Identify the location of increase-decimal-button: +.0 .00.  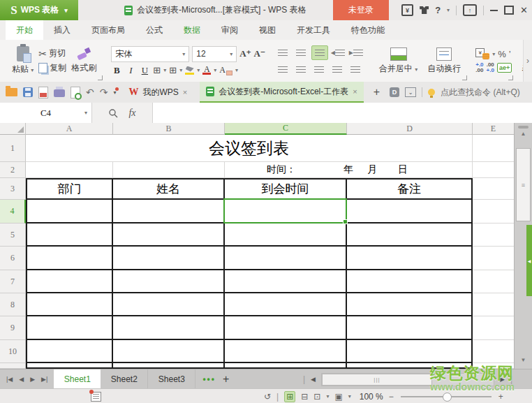
(479, 68).